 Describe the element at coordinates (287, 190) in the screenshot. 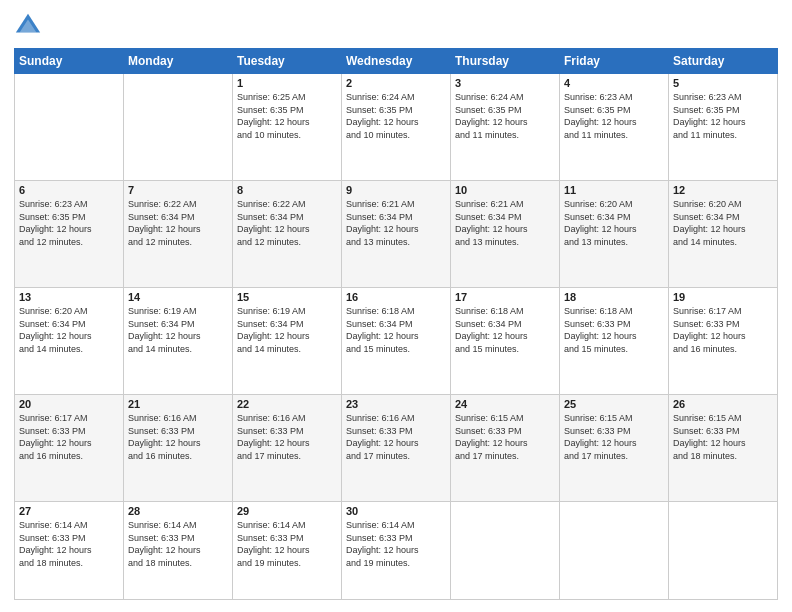

I see `day-number: 8` at that location.